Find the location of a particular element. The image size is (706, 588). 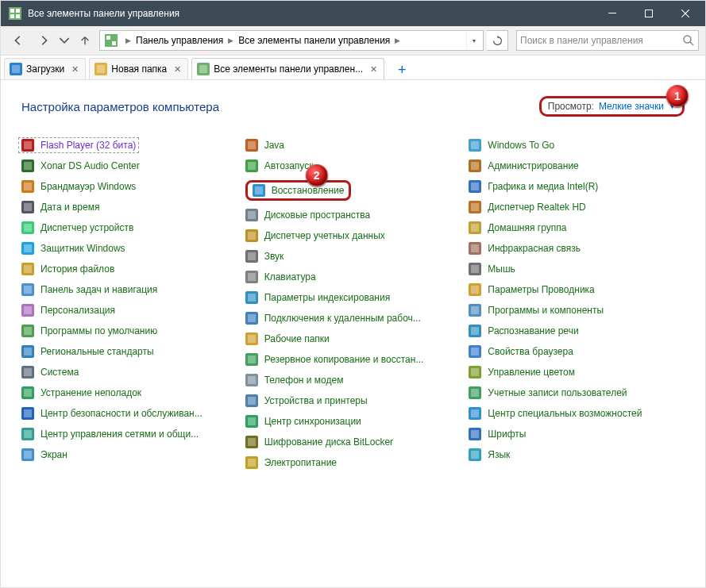

address-box: ▶ Панель управления ▶ Все элементы панел… is located at coordinates (291, 40).